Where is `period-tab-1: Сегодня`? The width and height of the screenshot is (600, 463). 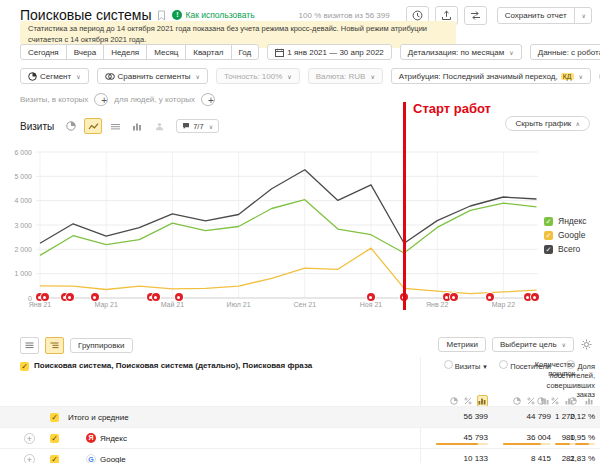
period-tab-1: Сегодня is located at coordinates (44, 52).